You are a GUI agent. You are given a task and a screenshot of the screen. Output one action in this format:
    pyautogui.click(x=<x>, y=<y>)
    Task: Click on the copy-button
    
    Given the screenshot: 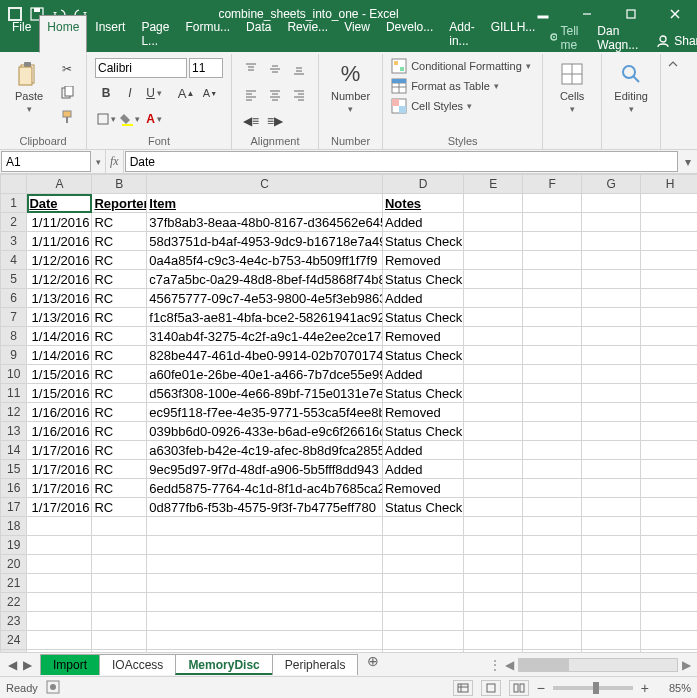 What is the action you would take?
    pyautogui.click(x=67, y=93)
    